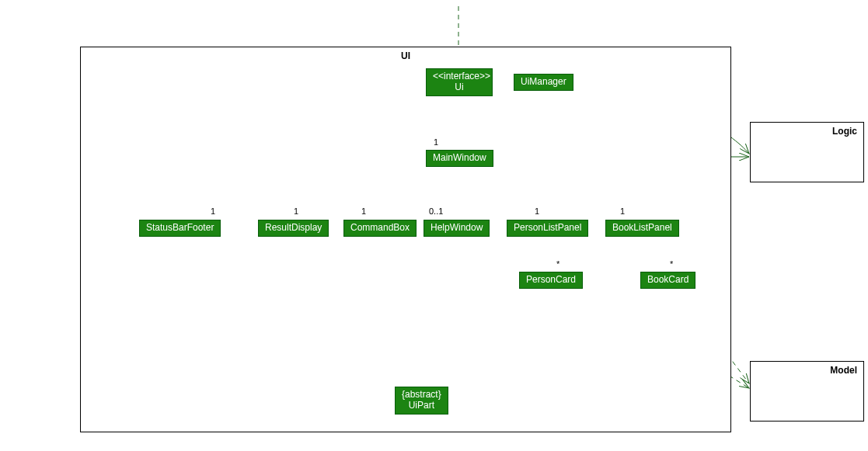 The height and width of the screenshot is (451, 868). Describe the element at coordinates (537, 211) in the screenshot. I see `mult-personlist-1: 1` at that location.